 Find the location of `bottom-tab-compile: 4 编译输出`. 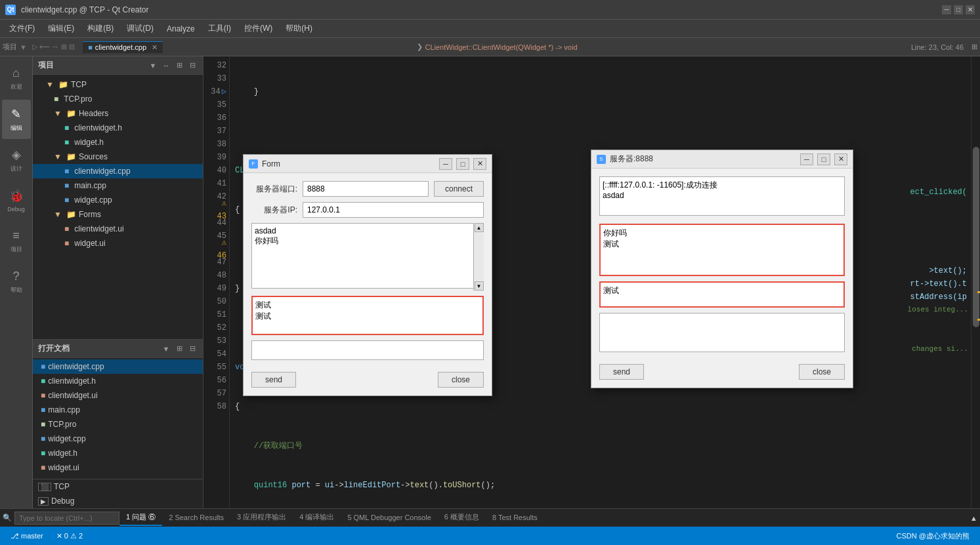

bottom-tab-compile: 4 编译输出 is located at coordinates (316, 518).